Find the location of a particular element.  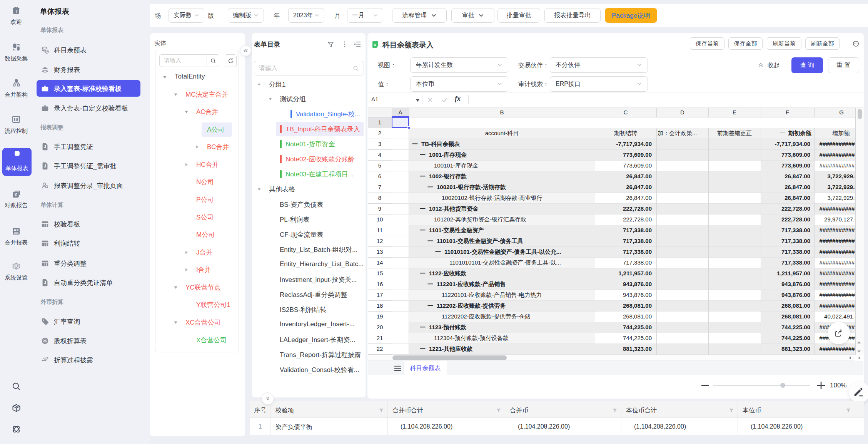

svg-text: x is located at coordinates (375, 45).